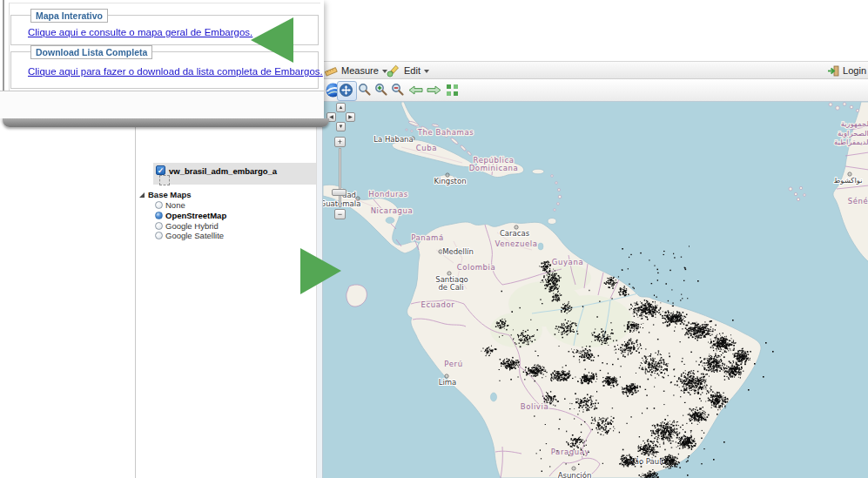 This screenshot has height=478, width=868. Describe the element at coordinates (341, 204) in the screenshot. I see `map-city-label: Guatemala` at that location.